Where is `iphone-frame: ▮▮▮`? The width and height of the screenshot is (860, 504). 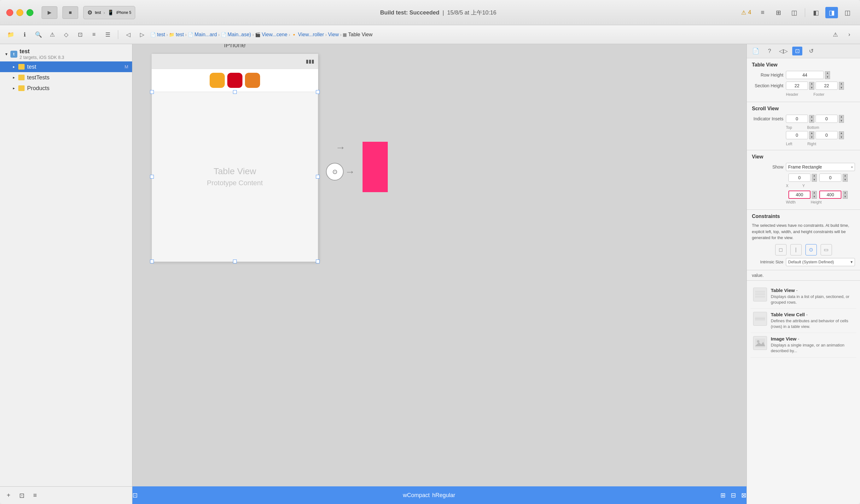 iphone-frame: ▮▮▮ is located at coordinates (235, 158).